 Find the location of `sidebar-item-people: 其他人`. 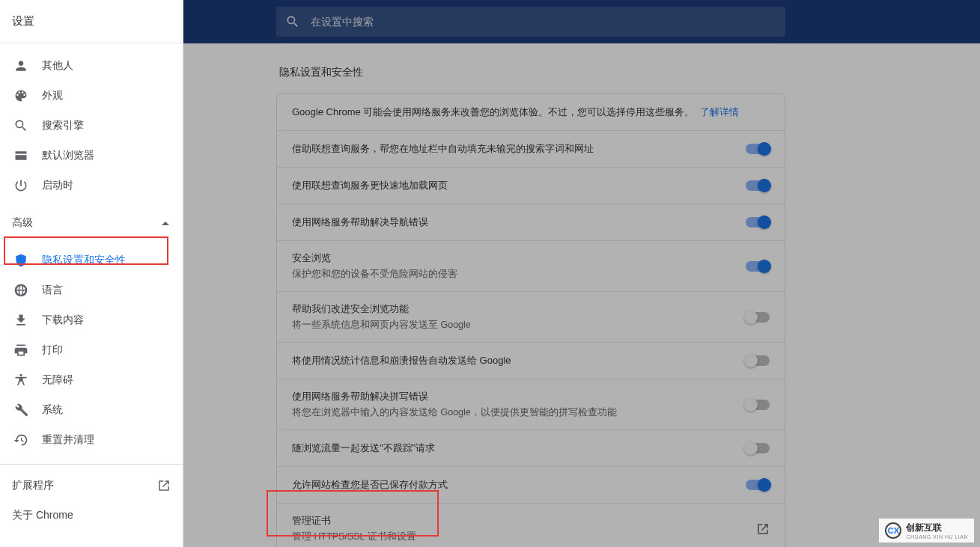

sidebar-item-people: 其他人 is located at coordinates (91, 66).